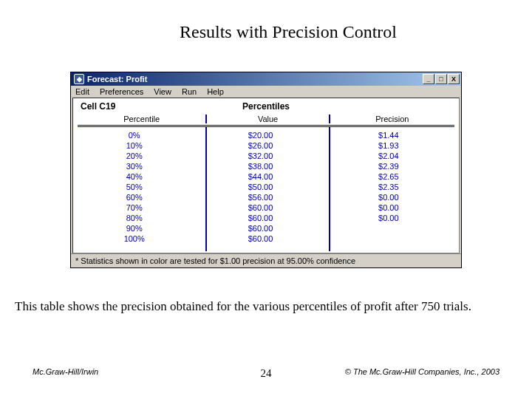 This screenshot has height=399, width=532. What do you see at coordinates (266, 106) in the screenshot?
I see `table-header: Cell C19 Percentiles` at bounding box center [266, 106].